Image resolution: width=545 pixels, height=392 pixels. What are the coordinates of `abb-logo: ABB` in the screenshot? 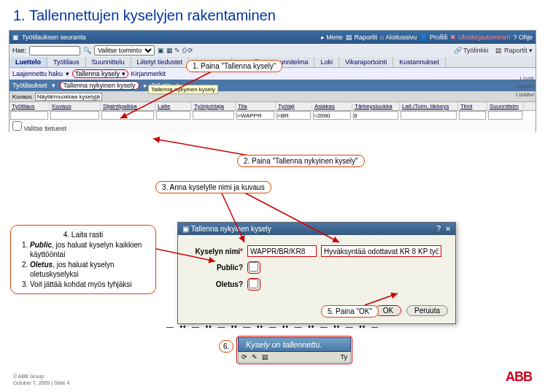 It's located at (519, 377).